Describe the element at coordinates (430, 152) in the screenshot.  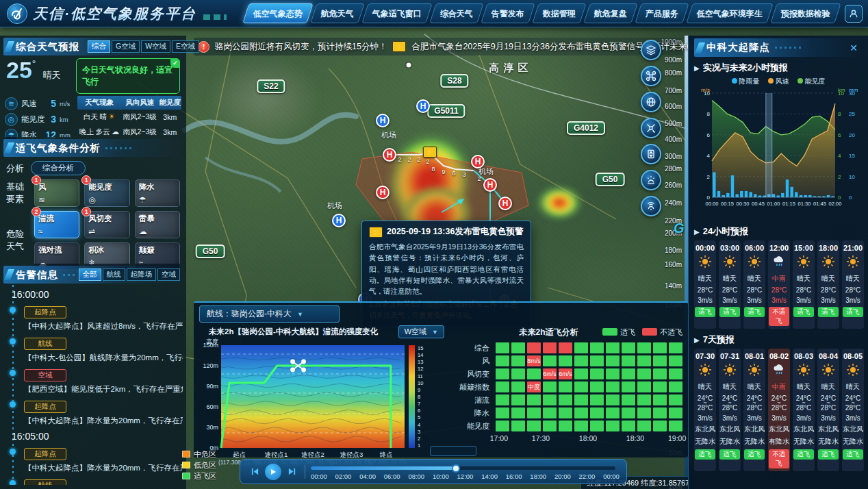
I see `lightning-warning-icon: ⚡` at that location.